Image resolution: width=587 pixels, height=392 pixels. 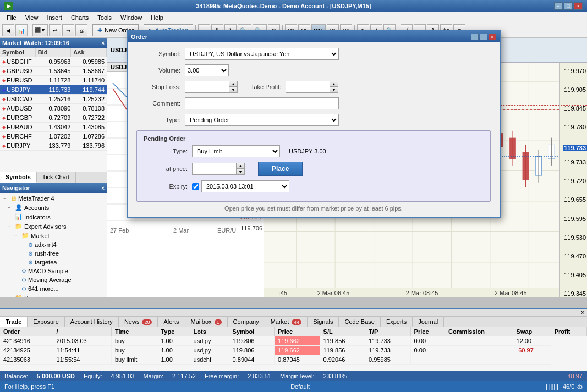 What do you see at coordinates (139, 322) in the screenshot?
I see `tab-news: News 20` at bounding box center [139, 322].